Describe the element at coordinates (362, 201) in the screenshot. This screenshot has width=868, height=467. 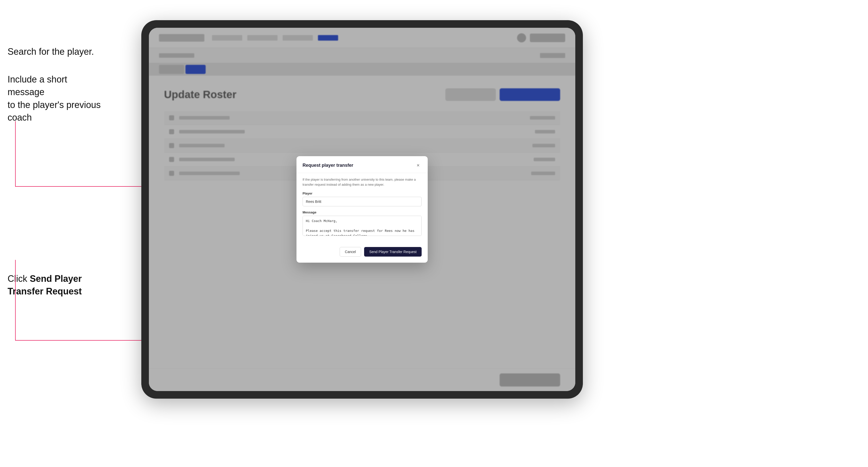
I see `player-input` at that location.